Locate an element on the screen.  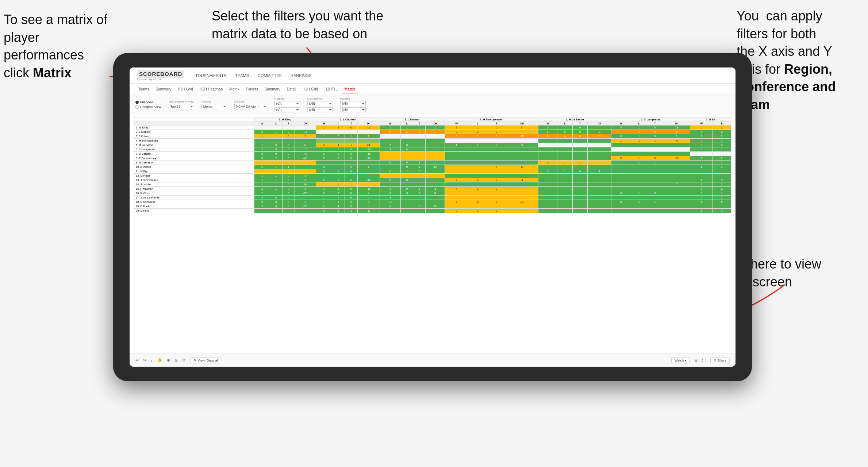
settings-icon: ⚙ is located at coordinates (184, 360).